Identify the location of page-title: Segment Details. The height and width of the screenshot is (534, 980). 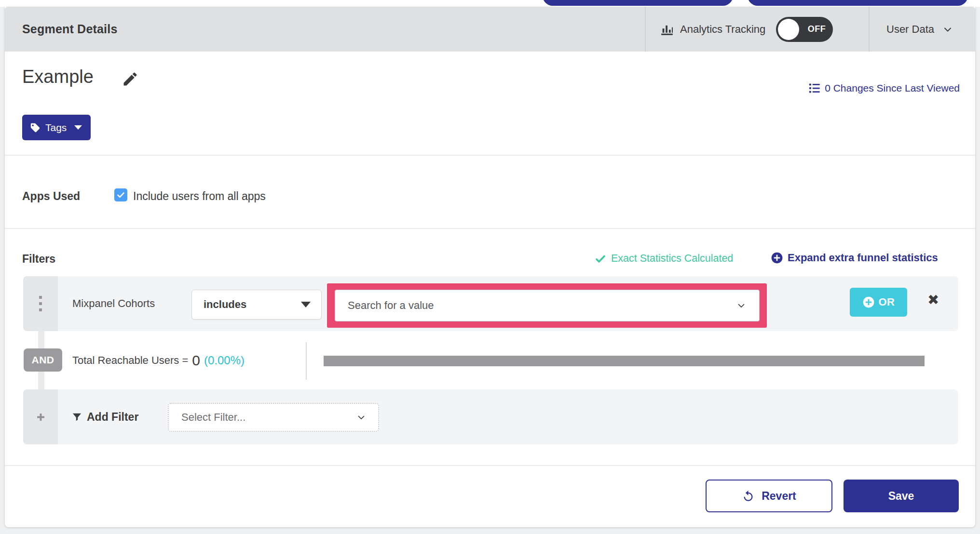
(70, 29).